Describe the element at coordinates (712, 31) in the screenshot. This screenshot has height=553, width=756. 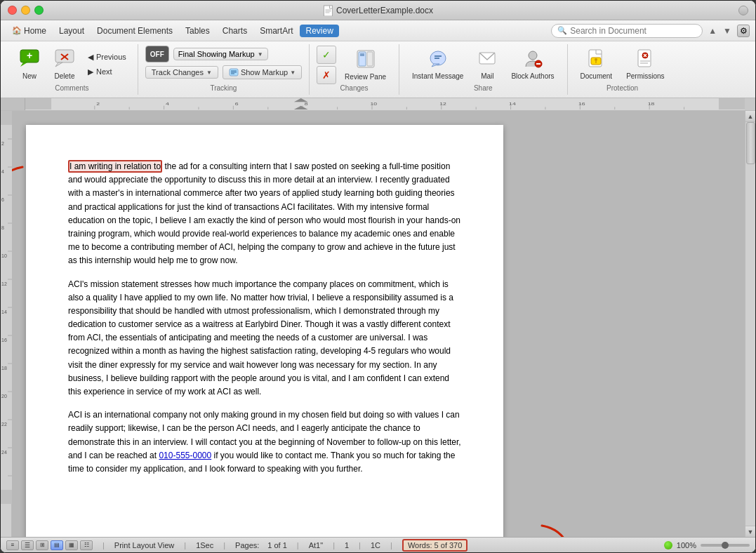
I see `menu-up-arrow: ▲` at that location.